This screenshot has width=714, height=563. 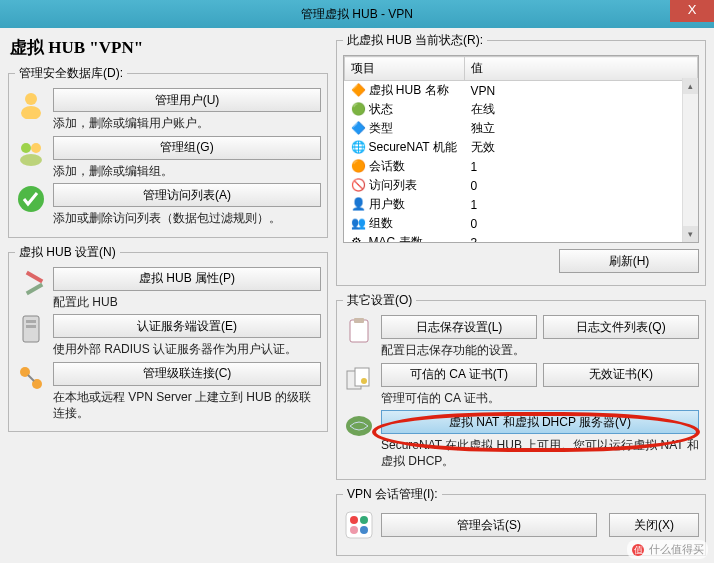 What do you see at coordinates (31, 330) in the screenshot?
I see `server-icon` at bounding box center [31, 330].